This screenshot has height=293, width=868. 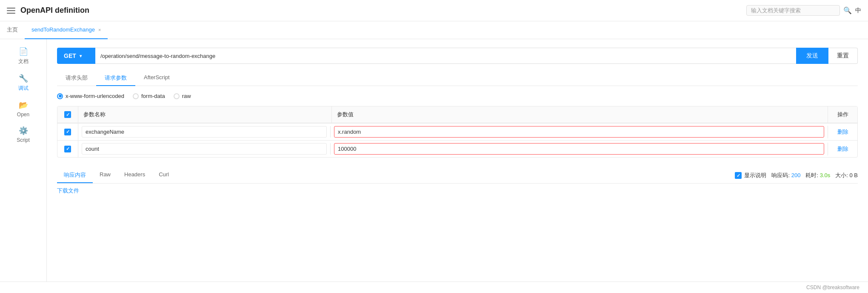 I want to click on show-desc-checkbox, so click(x=738, y=175).